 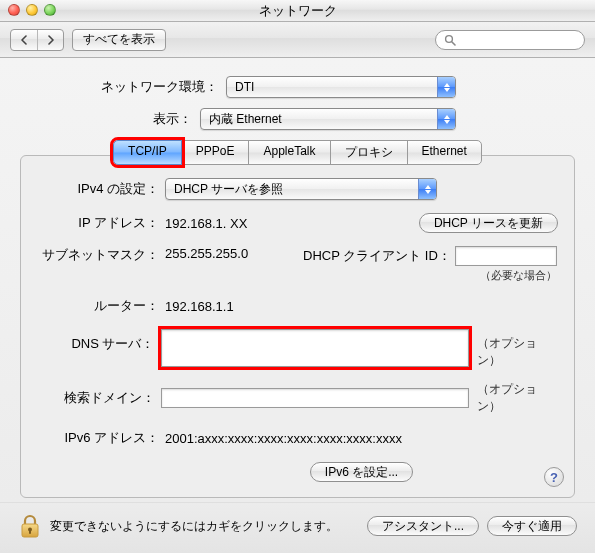 What do you see at coordinates (14, 10) in the screenshot?
I see `close-icon` at bounding box center [14, 10].